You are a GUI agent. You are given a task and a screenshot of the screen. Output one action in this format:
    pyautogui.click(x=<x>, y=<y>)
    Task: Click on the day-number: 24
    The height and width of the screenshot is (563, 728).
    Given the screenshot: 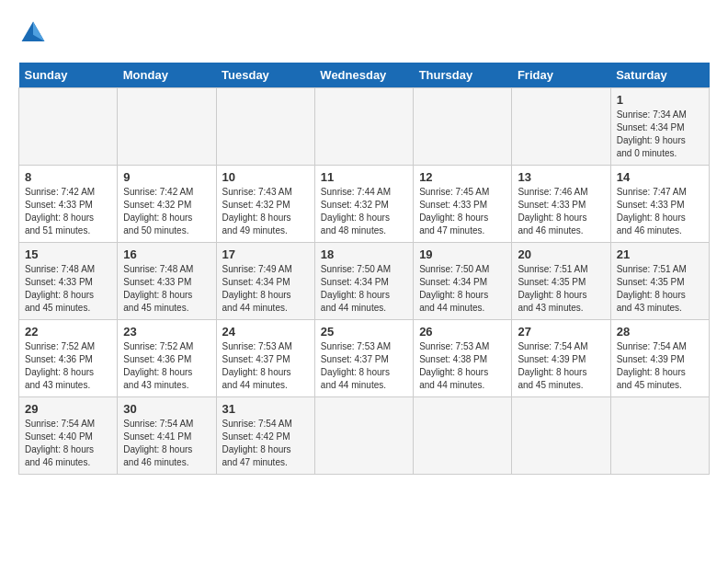 What is the action you would take?
    pyautogui.click(x=266, y=331)
    